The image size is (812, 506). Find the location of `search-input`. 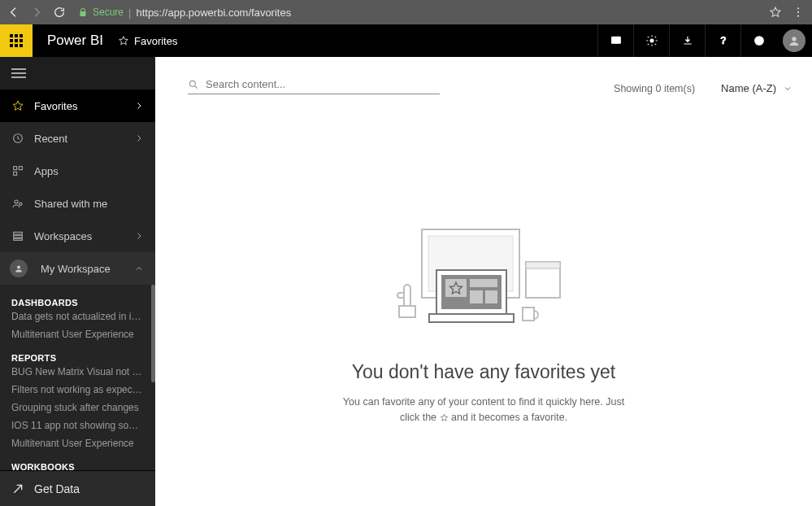

search-input is located at coordinates (323, 85).